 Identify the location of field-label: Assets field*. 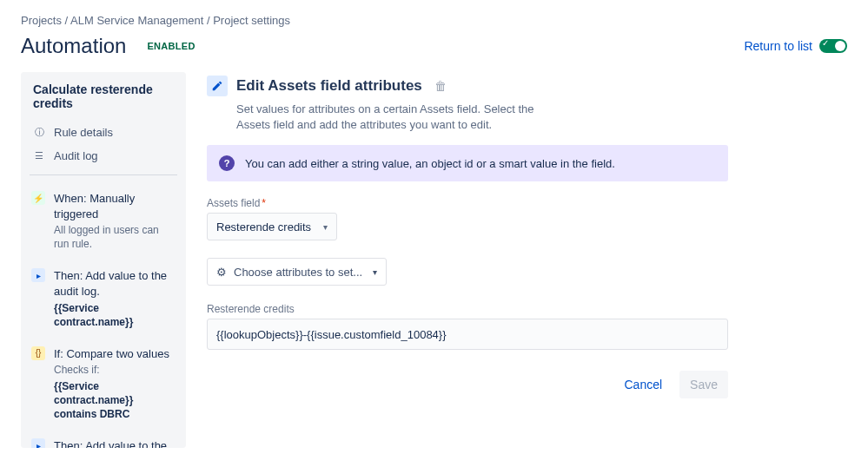
(467, 203).